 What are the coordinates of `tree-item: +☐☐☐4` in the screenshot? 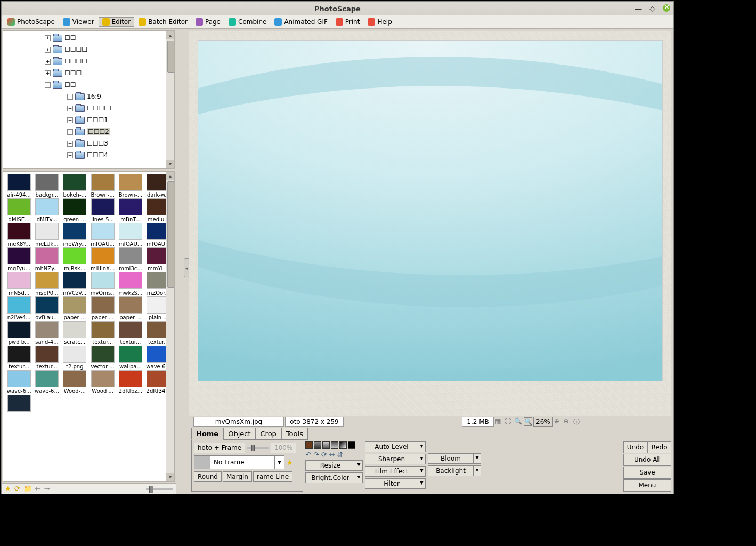 It's located at (94, 155).